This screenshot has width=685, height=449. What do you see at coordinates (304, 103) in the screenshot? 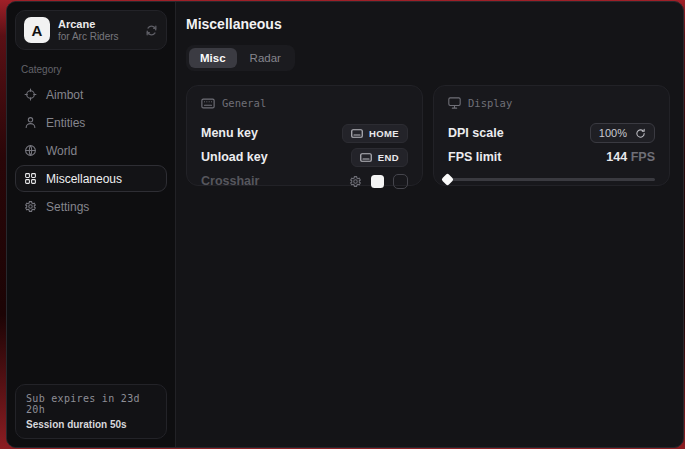
I see `general-panel-header: General` at bounding box center [304, 103].